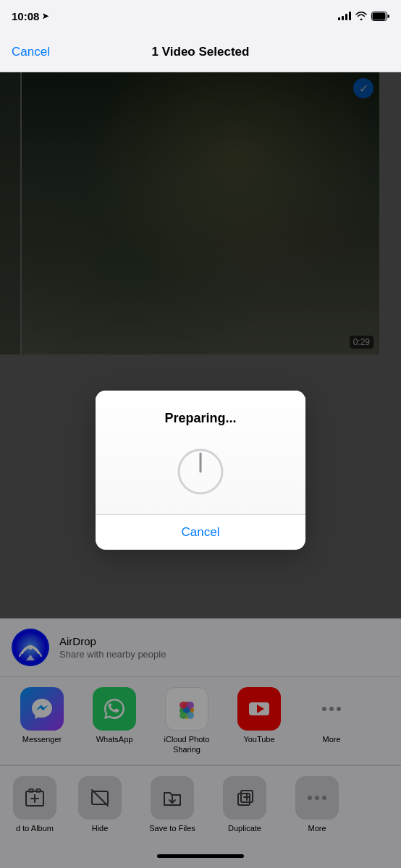 This screenshot has height=868, width=401. What do you see at coordinates (381, 16) in the screenshot?
I see `battery-icon` at bounding box center [381, 16].